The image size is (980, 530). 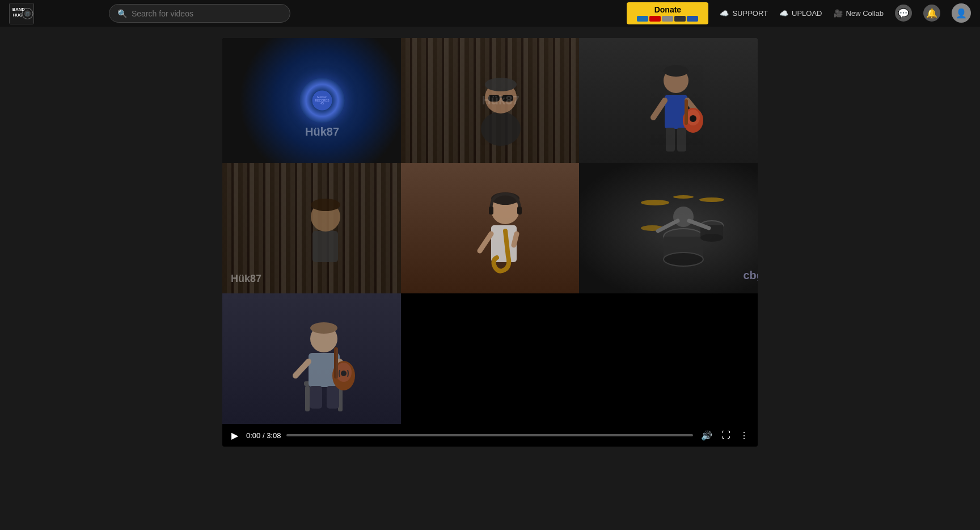 What do you see at coordinates (200, 14) in the screenshot?
I see `search-bar: 🔍` at bounding box center [200, 14].